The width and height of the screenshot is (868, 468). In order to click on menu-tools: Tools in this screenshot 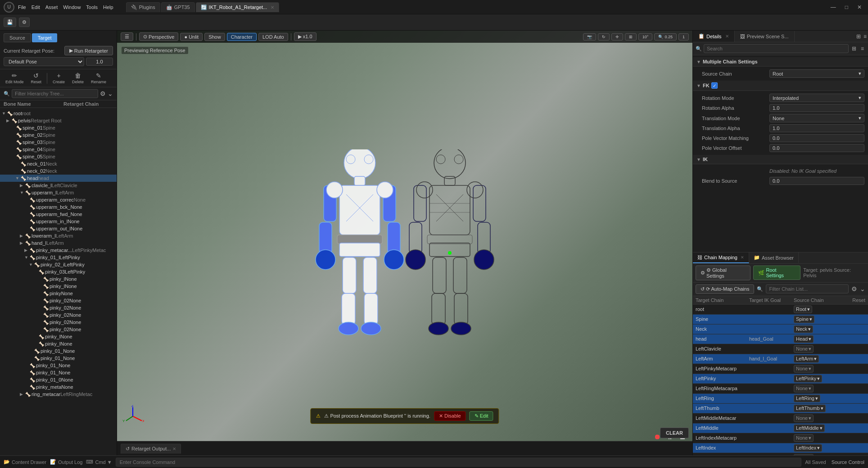, I will do `click(92, 7)`.